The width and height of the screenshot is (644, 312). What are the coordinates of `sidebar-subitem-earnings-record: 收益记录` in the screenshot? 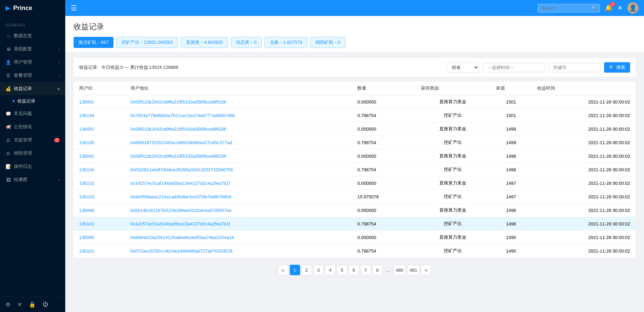 It's located at (33, 101).